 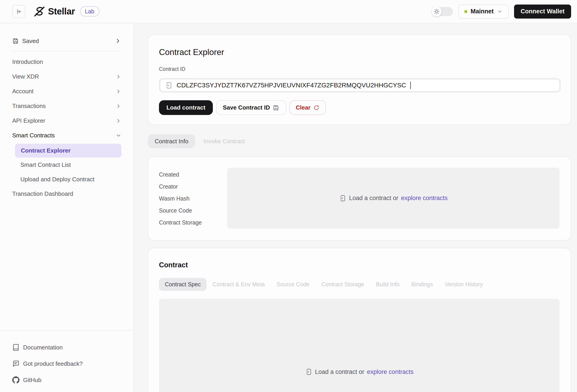 What do you see at coordinates (359, 284) in the screenshot?
I see `contract-card-tabs: Contract Spec Contract & Env Meta Source…` at bounding box center [359, 284].